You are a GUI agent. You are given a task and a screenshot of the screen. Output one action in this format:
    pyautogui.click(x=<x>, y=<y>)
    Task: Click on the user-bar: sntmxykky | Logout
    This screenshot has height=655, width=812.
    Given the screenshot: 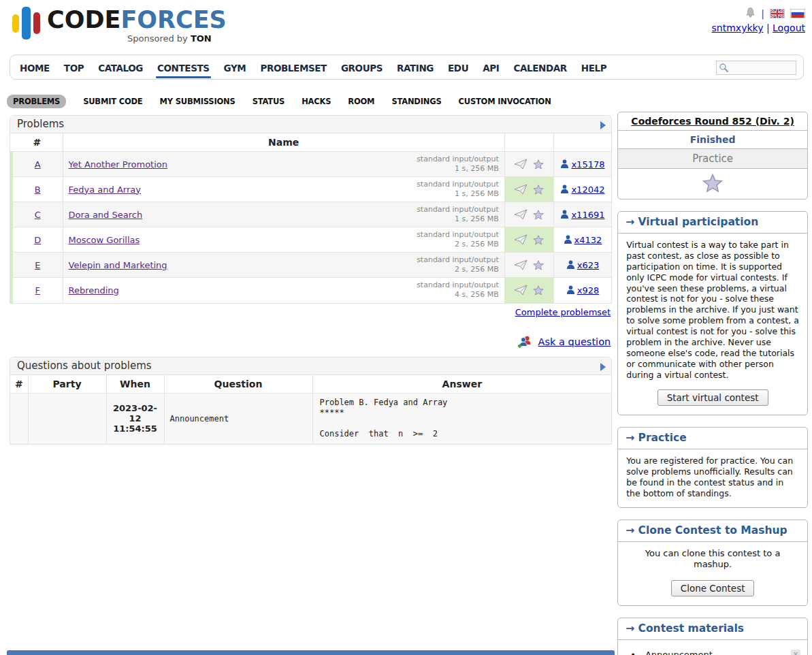 What is the action you would take?
    pyautogui.click(x=758, y=28)
    